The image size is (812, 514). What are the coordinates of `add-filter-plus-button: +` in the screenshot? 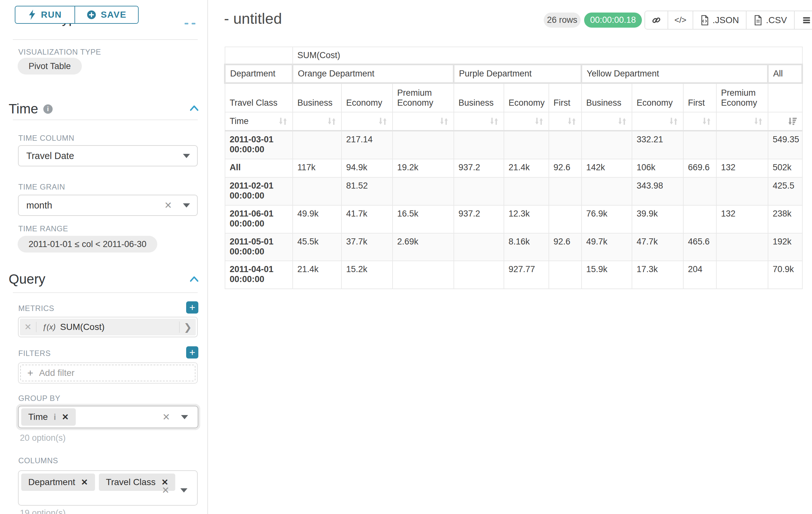 It's located at (192, 352).